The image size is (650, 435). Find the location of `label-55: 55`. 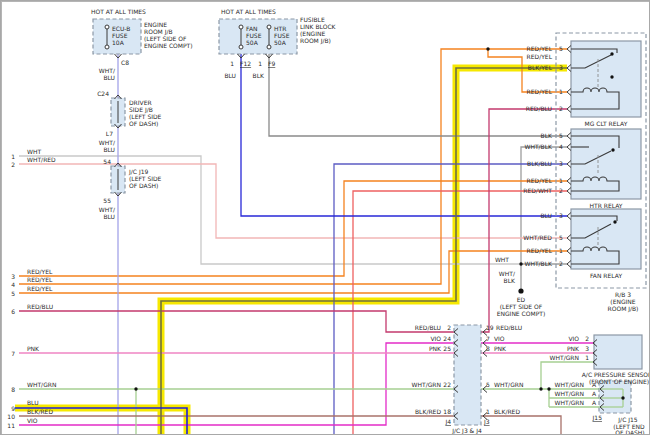

label-55: 55 is located at coordinates (107, 200).